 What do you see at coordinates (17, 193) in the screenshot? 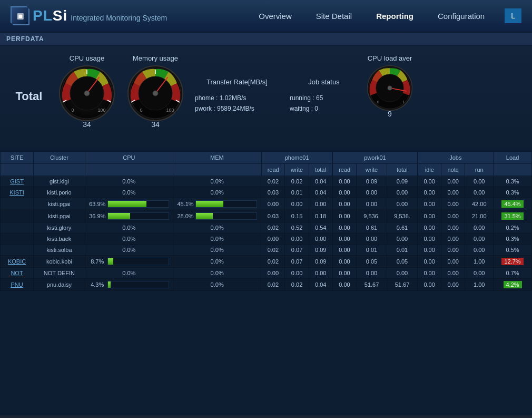
I see `site-cell: KISTI` at bounding box center [17, 193].